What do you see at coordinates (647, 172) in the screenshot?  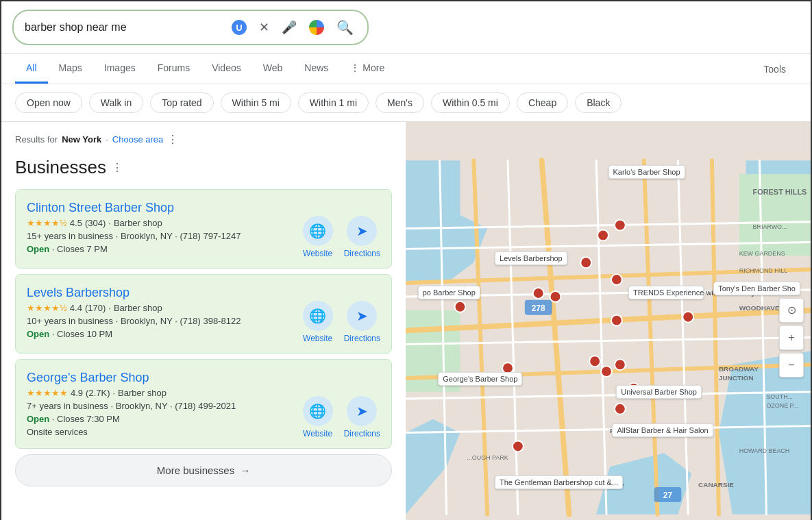 I see `map-label-karlos: Karlo's Barber Shop` at bounding box center [647, 172].